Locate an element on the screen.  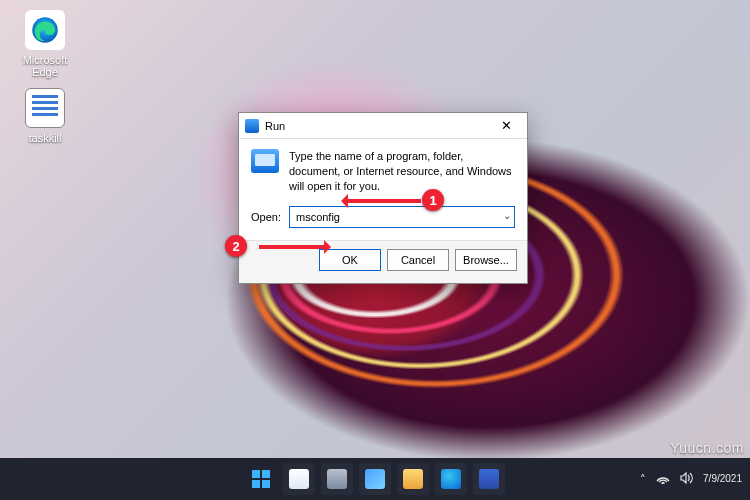
taskbar-store-button is located at coordinates (489, 479).